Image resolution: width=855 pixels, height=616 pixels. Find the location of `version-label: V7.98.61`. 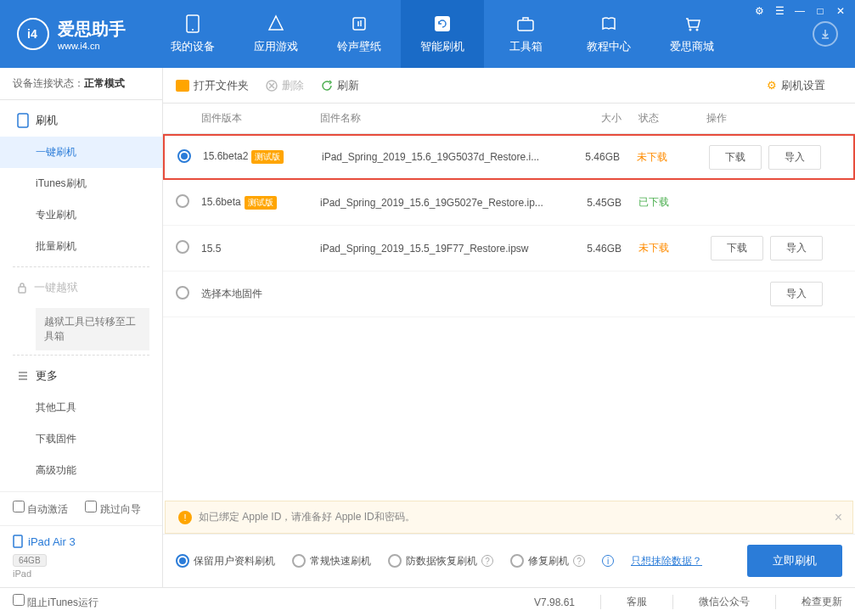

version-label: V7.98.61 is located at coordinates (554, 602).